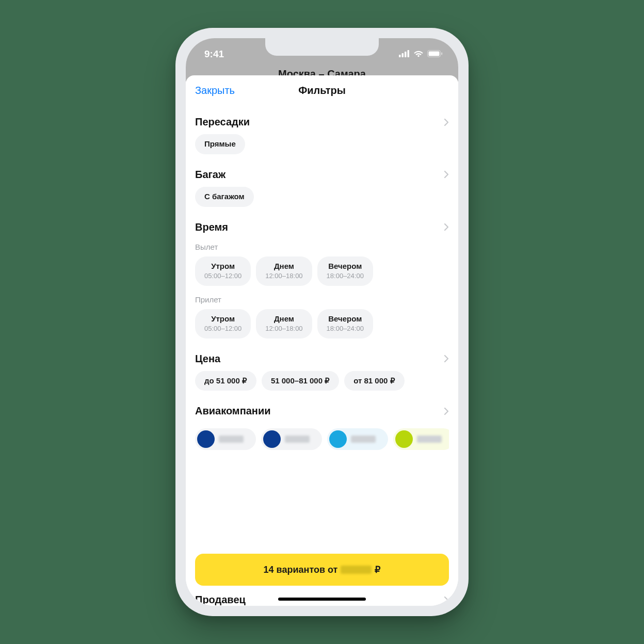 Image resolution: width=644 pixels, height=644 pixels. Describe the element at coordinates (322, 570) in the screenshot. I see `apply-button: 14 вариантов от ₽` at that location.